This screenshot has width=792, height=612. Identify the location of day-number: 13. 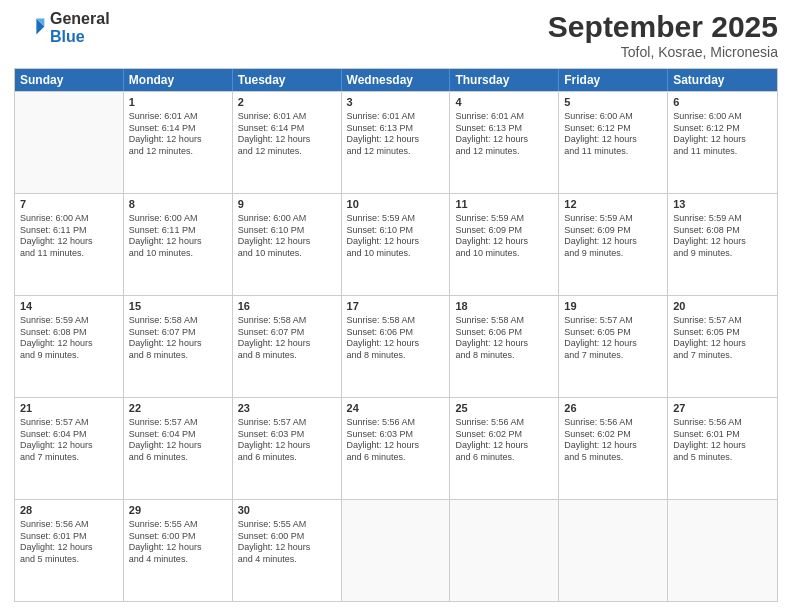
(722, 204).